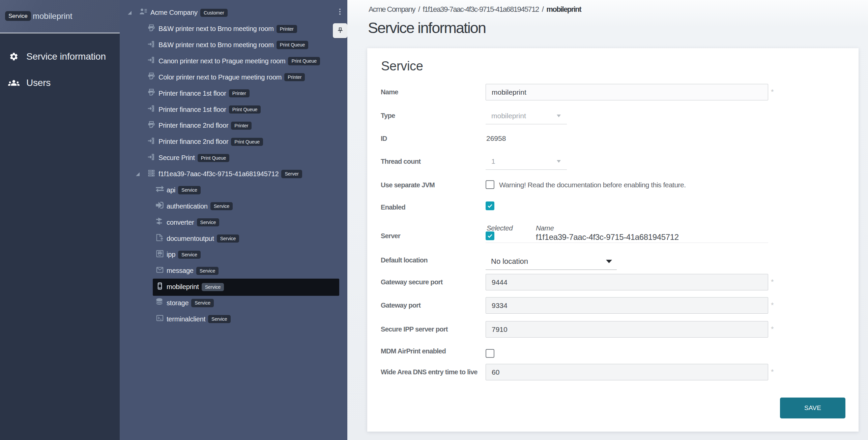  I want to click on gateway-secure-port-label: Gateway secure port, so click(411, 282).